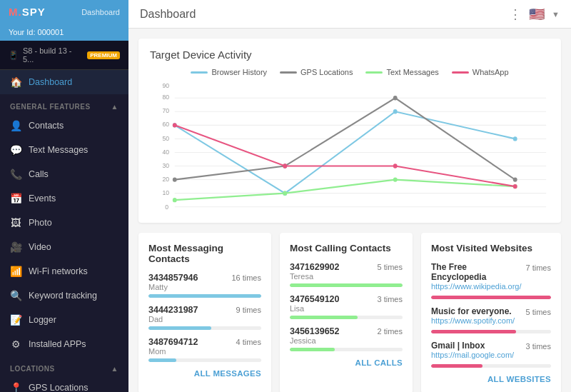 This screenshot has height=392, width=571. I want to click on sidebar-item-gps: 📍 GPS Locations, so click(64, 384).